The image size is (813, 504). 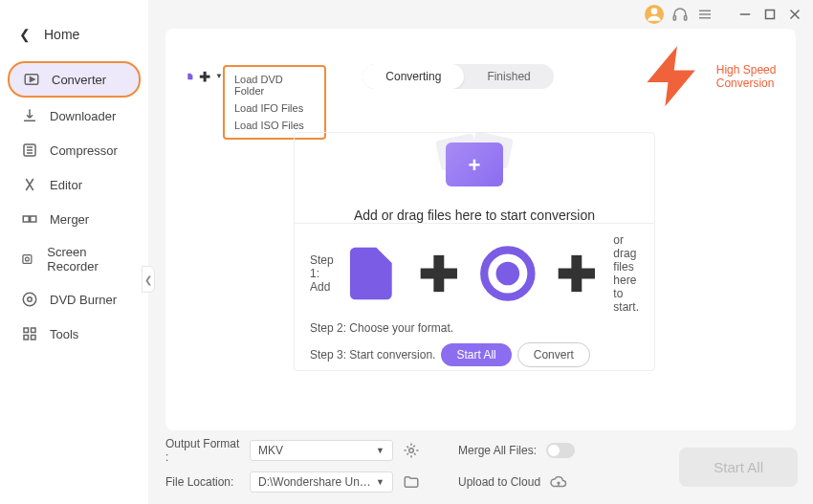 I want to click on disc-plus-icon, so click(x=508, y=274).